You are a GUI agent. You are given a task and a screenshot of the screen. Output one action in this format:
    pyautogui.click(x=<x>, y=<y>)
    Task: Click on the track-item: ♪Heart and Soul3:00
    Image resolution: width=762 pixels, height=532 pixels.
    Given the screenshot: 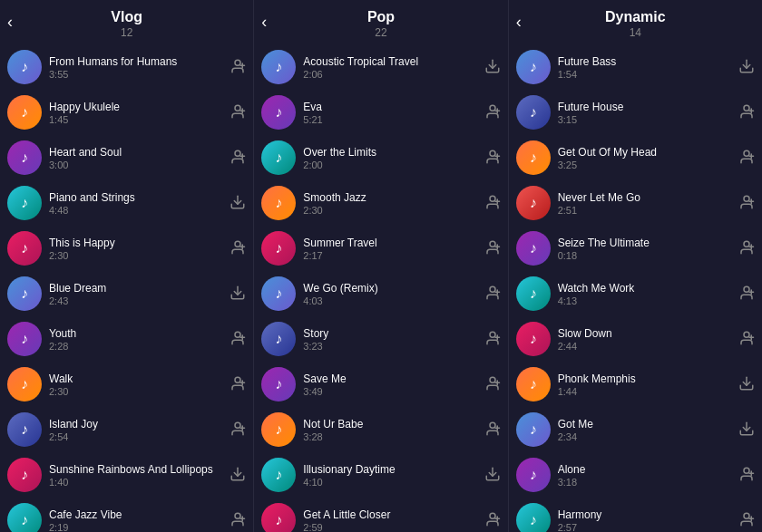 What is the action you would take?
    pyautogui.click(x=127, y=158)
    